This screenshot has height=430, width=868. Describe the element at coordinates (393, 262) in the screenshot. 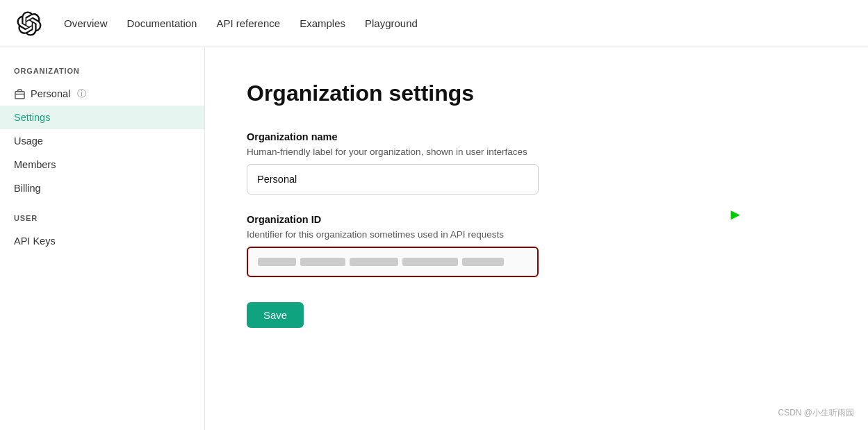

I see `org-id-field` at that location.